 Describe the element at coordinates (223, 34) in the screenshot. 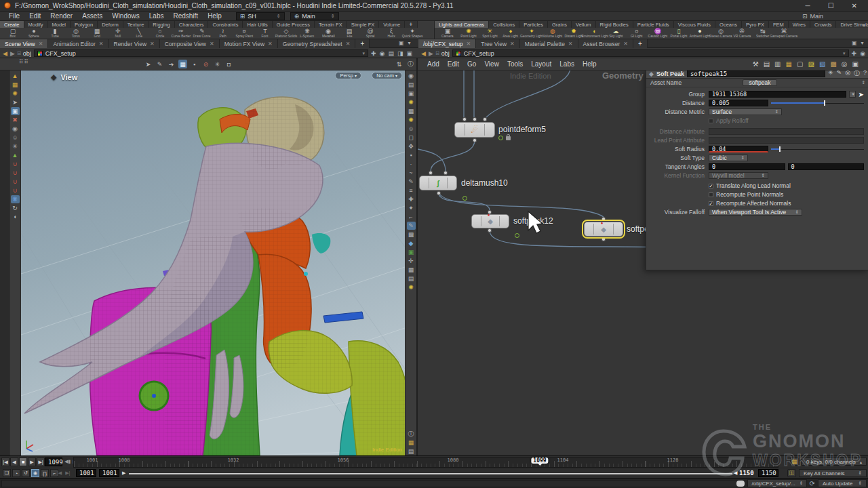

I see `shelf-tool-path: ≀Path` at that location.